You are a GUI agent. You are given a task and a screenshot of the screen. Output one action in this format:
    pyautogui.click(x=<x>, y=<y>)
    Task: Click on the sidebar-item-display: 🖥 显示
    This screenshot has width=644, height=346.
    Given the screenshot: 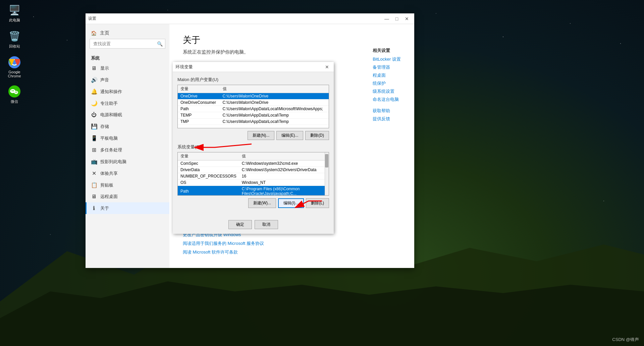 What is the action you would take?
    pyautogui.click(x=127, y=68)
    